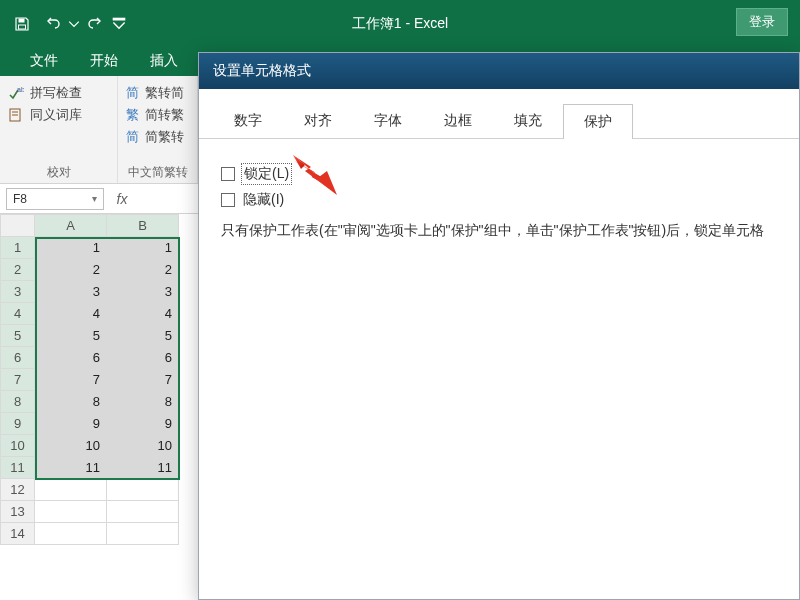  Describe the element at coordinates (164, 115) in the screenshot. I see `s2t-label: 简转繁` at that location.